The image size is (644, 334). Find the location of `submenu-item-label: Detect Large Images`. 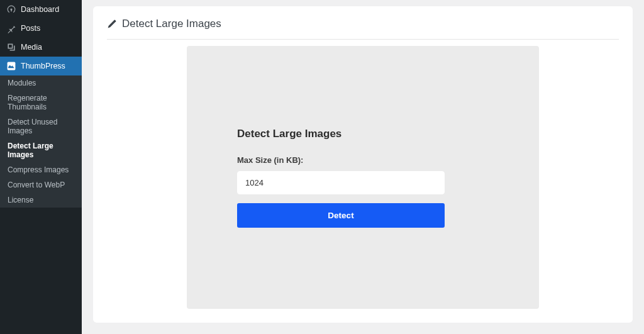

submenu-item-label: Detect Large Images is located at coordinates (30, 150).